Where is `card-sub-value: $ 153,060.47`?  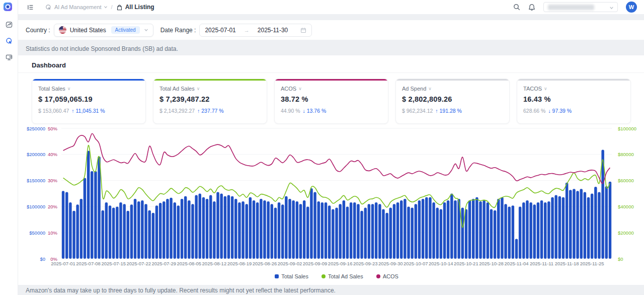 card-sub-value: $ 153,060.47 is located at coordinates (53, 111).